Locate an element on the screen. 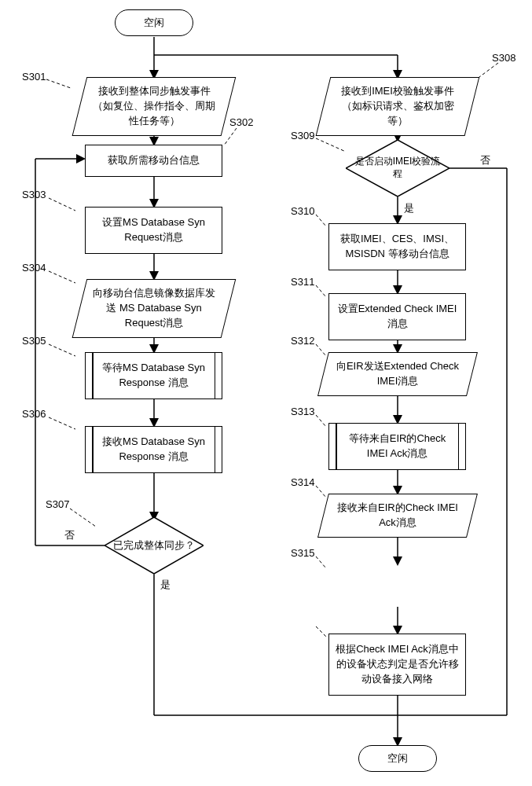 The height and width of the screenshot is (786, 532). predefined-s305: 等待MS Database Syn Response 消息 is located at coordinates (154, 376).